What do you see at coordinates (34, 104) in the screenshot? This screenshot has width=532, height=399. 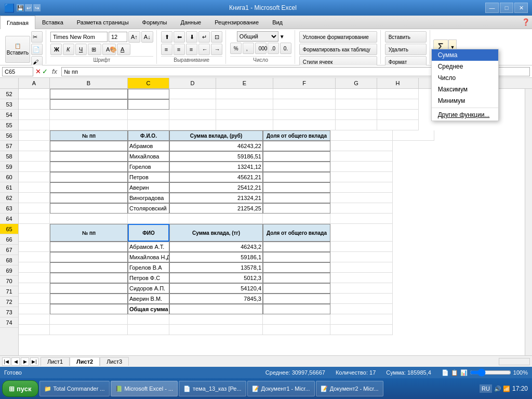 I see `cell-a53` at bounding box center [34, 104].